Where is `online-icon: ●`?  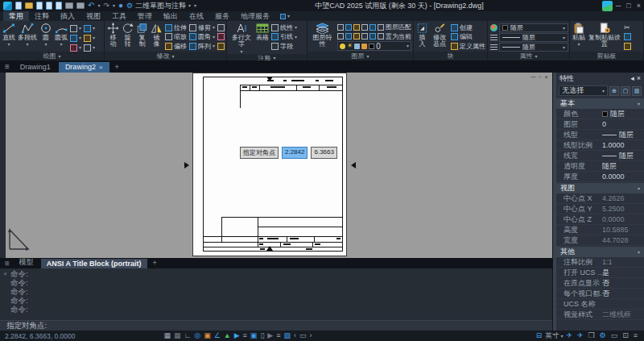 online-icon: ● is located at coordinates (121, 6).